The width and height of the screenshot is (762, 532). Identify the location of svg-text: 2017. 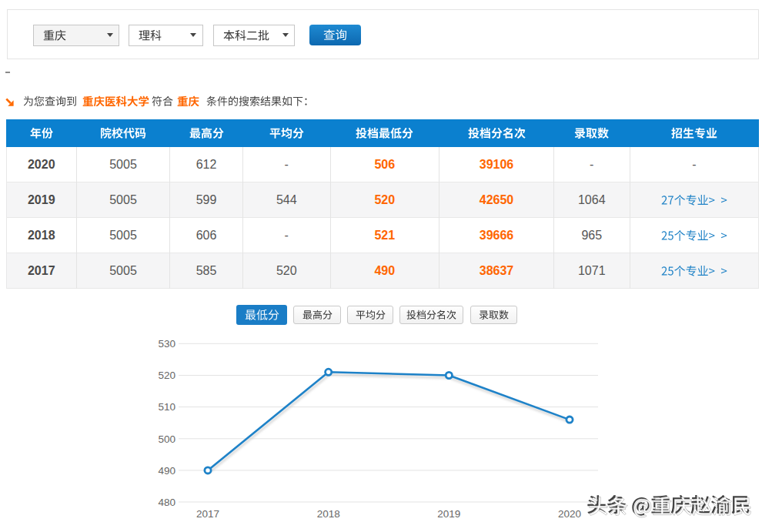
(208, 514).